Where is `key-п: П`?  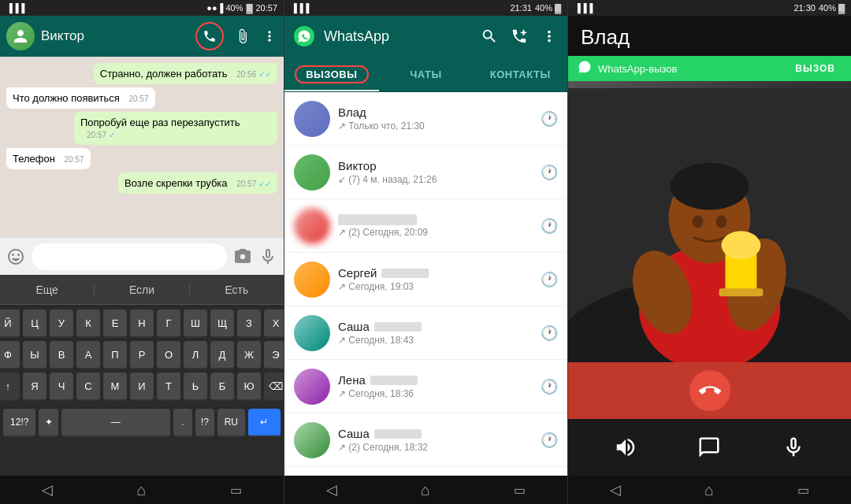 key-п: П is located at coordinates (115, 355).